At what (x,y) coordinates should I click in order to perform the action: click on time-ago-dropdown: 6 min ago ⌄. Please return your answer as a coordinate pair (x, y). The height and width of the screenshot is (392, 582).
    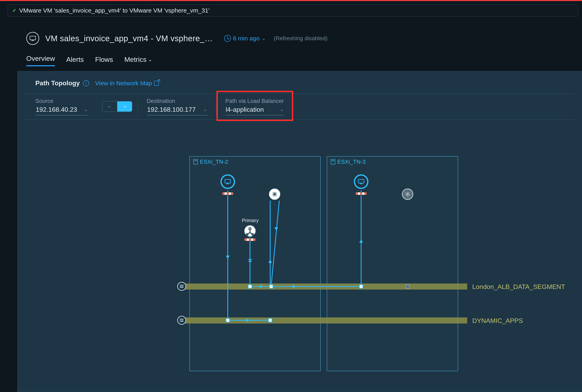
    Looking at the image, I should click on (245, 38).